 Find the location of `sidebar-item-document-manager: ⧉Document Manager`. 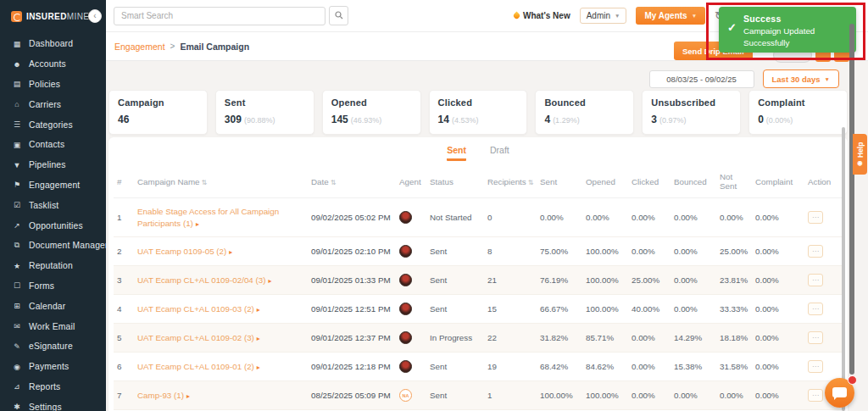

sidebar-item-document-manager: ⧉Document Manager is located at coordinates (53, 246).